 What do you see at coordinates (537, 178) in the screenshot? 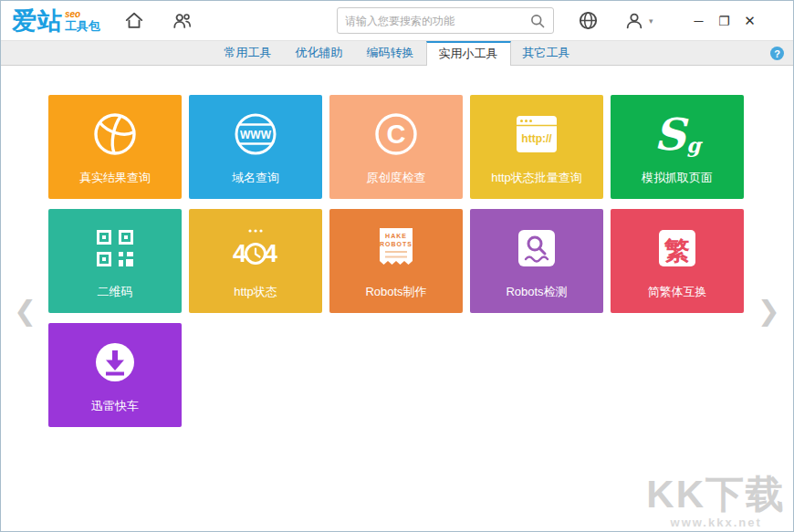
I see `tile-label: http状态批量查询` at bounding box center [537, 178].